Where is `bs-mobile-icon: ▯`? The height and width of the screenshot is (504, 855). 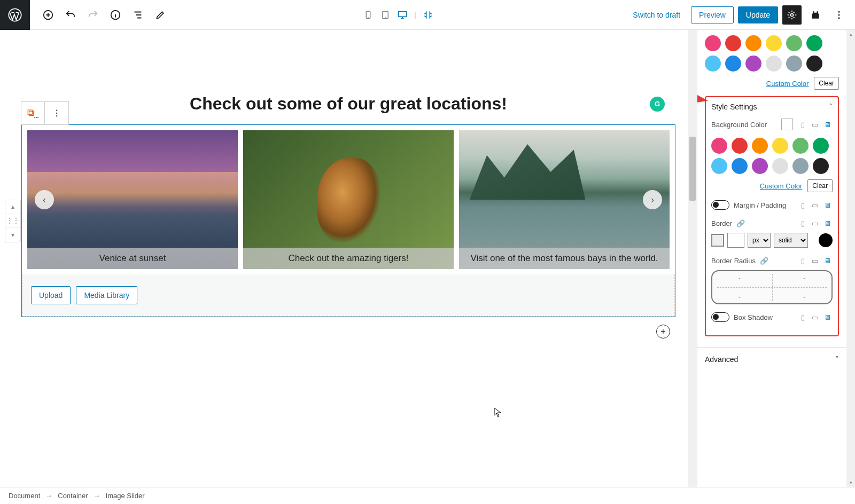
bs-mobile-icon: ▯ is located at coordinates (803, 317).